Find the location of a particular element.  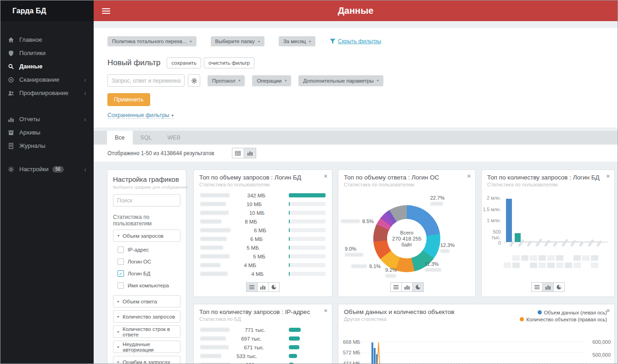

checkbox: ✓ is located at coordinates (121, 274).